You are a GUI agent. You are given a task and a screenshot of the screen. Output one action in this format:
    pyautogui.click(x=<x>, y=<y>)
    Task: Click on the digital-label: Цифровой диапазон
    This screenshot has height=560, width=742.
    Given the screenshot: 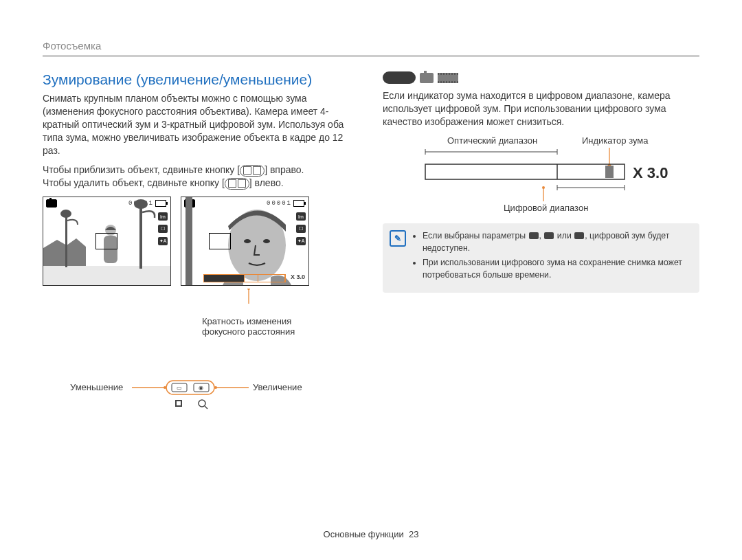 What is the action you would take?
    pyautogui.click(x=546, y=208)
    